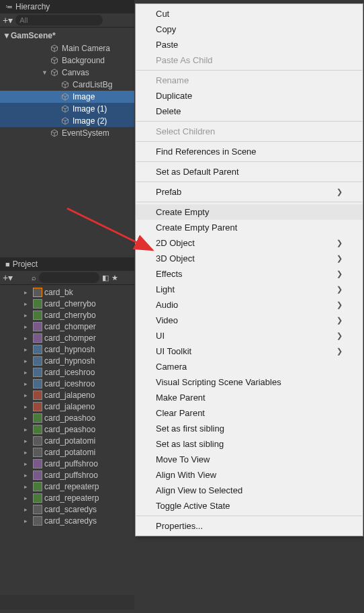 The width and height of the screenshot is (364, 613). Describe the element at coordinates (249, 505) in the screenshot. I see `menu-item: Toggle Active State` at that location.